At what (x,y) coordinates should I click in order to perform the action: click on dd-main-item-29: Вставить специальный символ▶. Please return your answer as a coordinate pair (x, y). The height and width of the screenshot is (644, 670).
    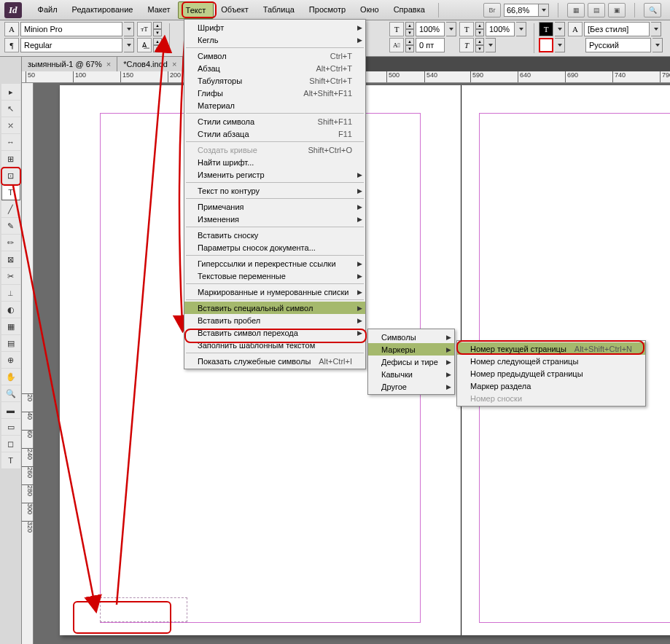
    Looking at the image, I should click on (275, 307).